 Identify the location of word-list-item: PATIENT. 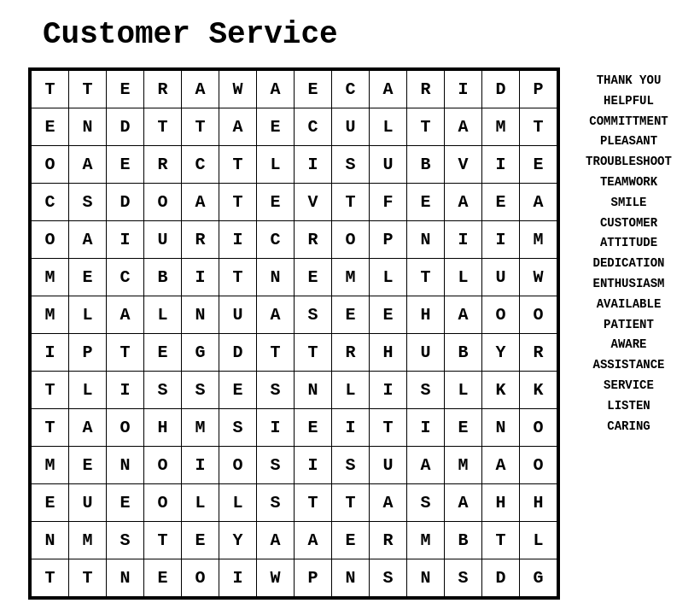
(628, 325).